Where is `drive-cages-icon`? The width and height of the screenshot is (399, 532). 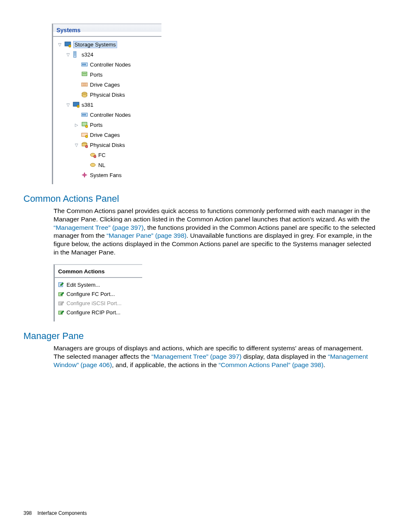
drive-cages-icon is located at coordinates (84, 85).